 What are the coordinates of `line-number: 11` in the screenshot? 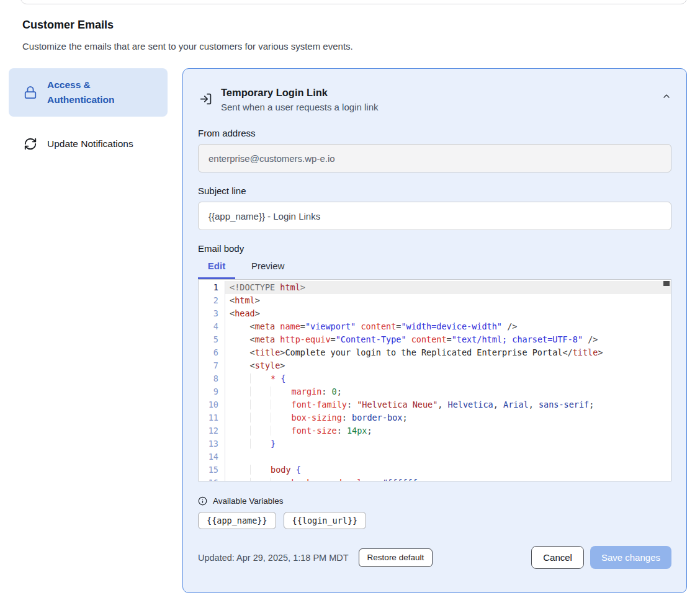 It's located at (212, 418).